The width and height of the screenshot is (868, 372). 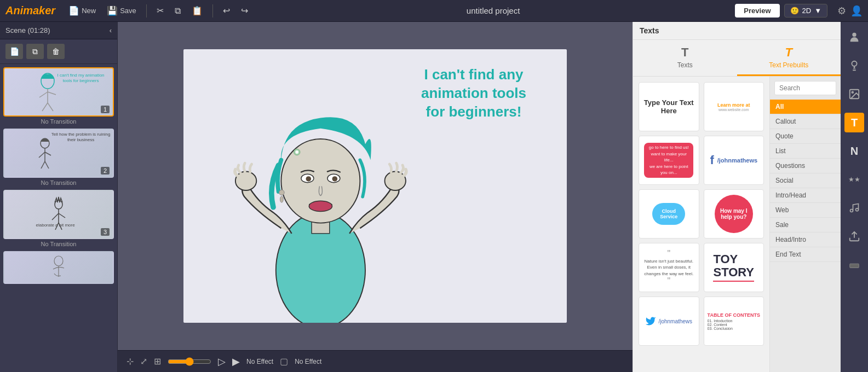 I want to click on category-questions: Questions, so click(x=805, y=166).